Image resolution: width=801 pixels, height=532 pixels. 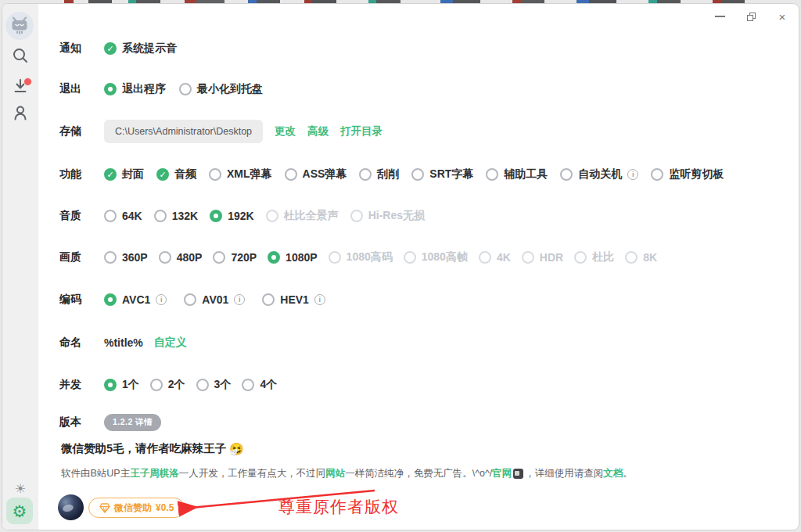 I want to click on sidebar: ☀ ⚙, so click(x=20, y=267).